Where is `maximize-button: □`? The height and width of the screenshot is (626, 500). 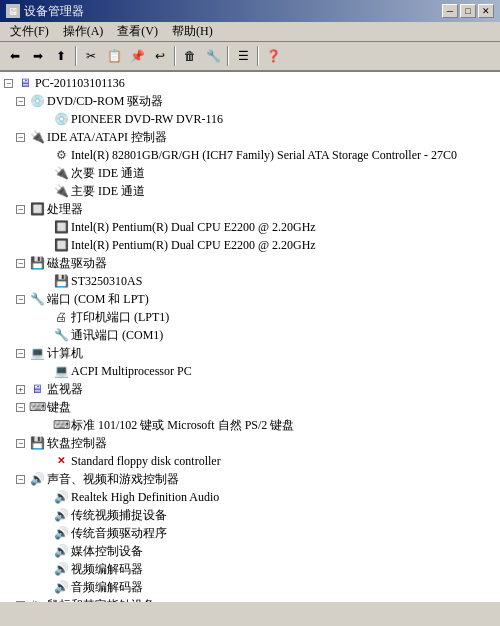
maximize-button: □ is located at coordinates (468, 11).